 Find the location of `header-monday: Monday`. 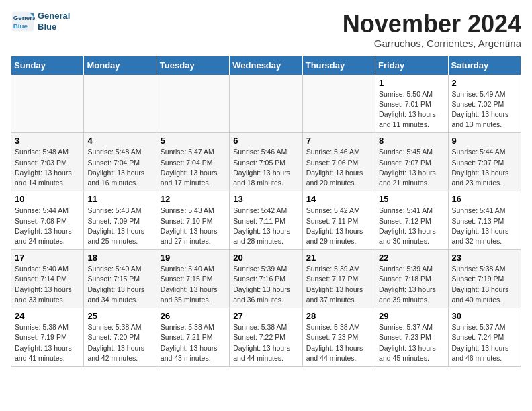

header-monday: Monday is located at coordinates (120, 65).